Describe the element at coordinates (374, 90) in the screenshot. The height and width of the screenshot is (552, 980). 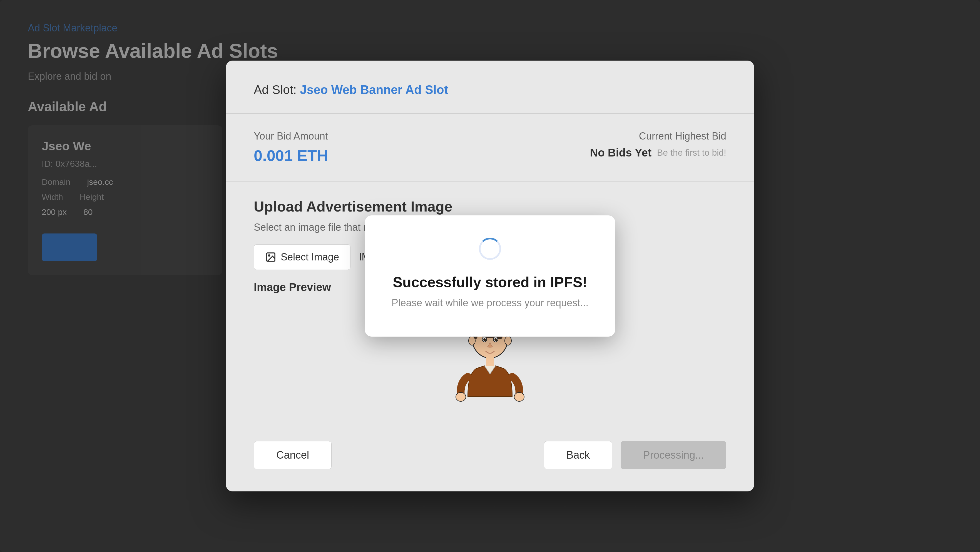
I see `modal-header-link: Jseo Web Banner Ad Slot` at that location.